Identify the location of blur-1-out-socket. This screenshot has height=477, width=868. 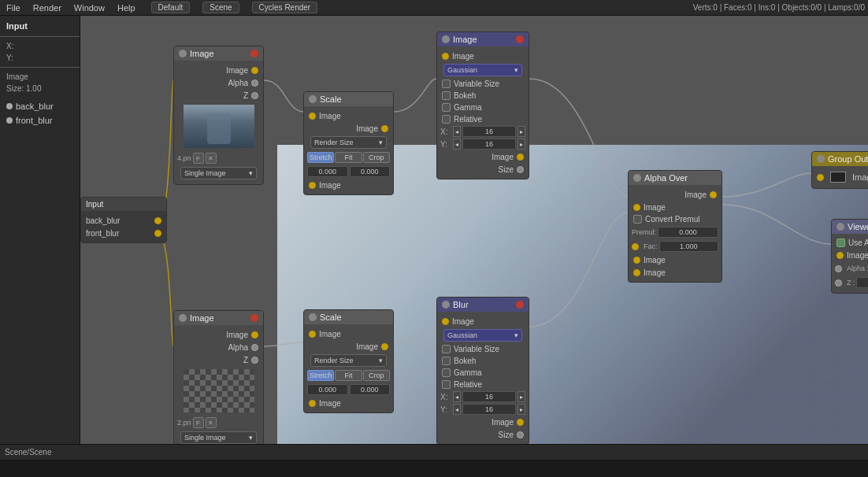
(520, 157).